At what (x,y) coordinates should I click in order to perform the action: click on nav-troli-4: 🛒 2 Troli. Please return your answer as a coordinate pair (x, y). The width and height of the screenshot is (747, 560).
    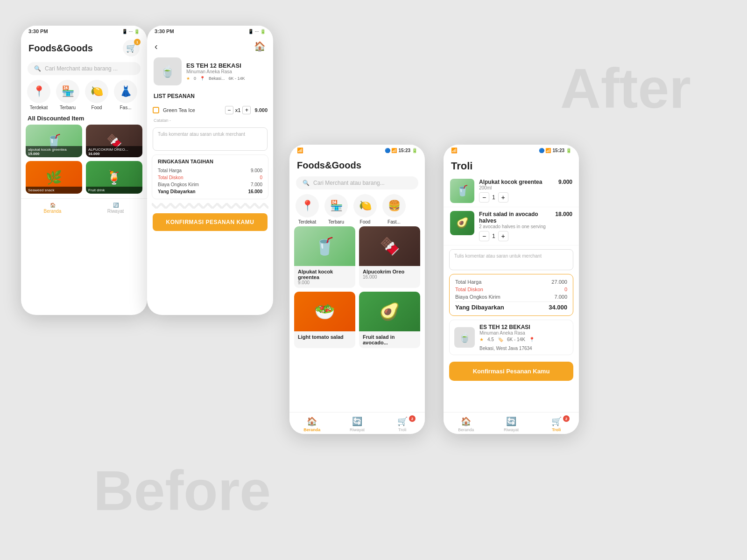
    Looking at the image, I should click on (557, 424).